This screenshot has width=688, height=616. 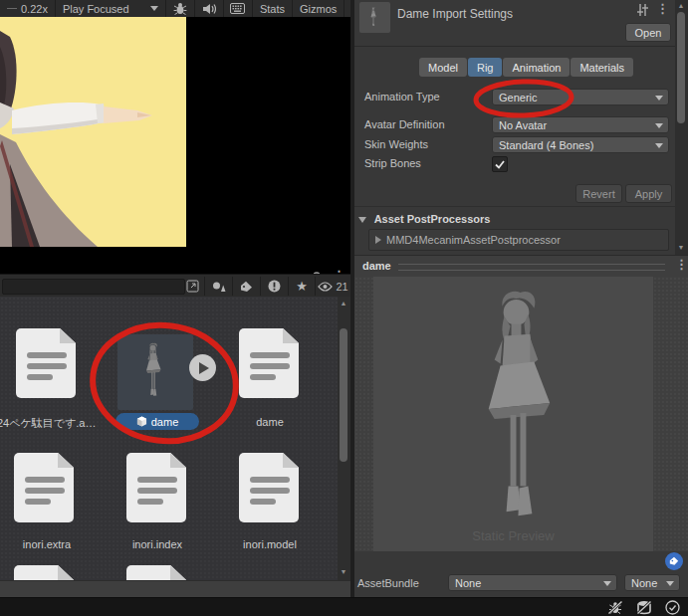 What do you see at coordinates (519, 240) in the screenshot?
I see `postprocessor-item: MMD4MecanimAssetPostprocessor` at bounding box center [519, 240].